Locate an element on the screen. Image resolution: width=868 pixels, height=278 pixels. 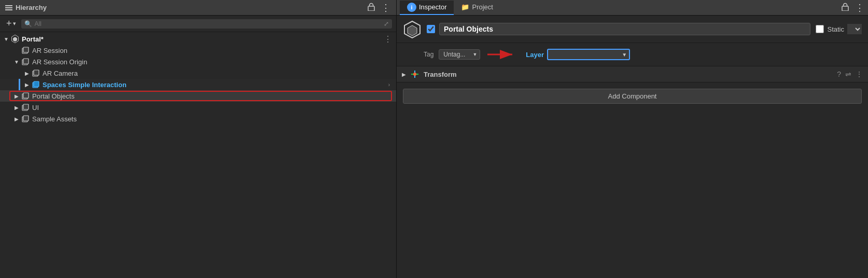
cube-ar-session-origin-icon is located at coordinates (25, 62).